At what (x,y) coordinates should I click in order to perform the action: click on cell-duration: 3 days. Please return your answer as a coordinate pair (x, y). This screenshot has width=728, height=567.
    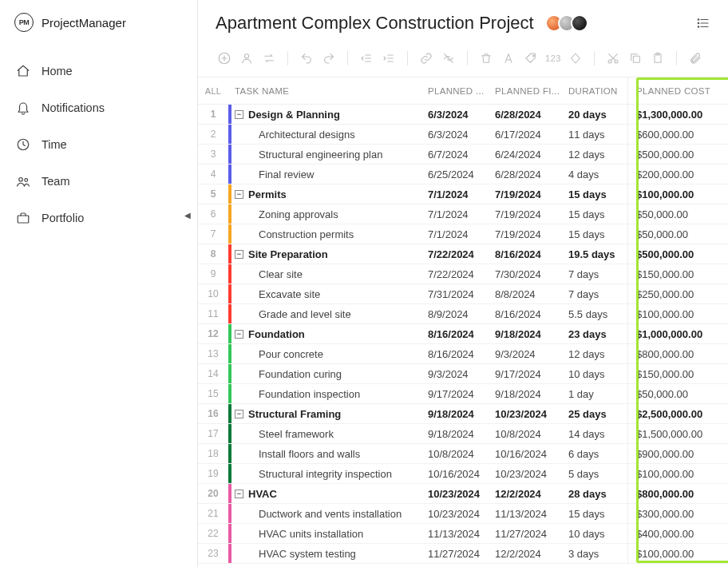
    Looking at the image, I should click on (598, 553).